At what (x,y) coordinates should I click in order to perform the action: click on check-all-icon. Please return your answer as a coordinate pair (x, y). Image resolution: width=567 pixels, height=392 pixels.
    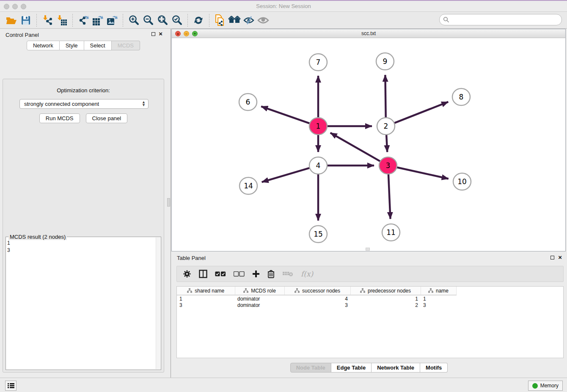
    Looking at the image, I should click on (220, 274).